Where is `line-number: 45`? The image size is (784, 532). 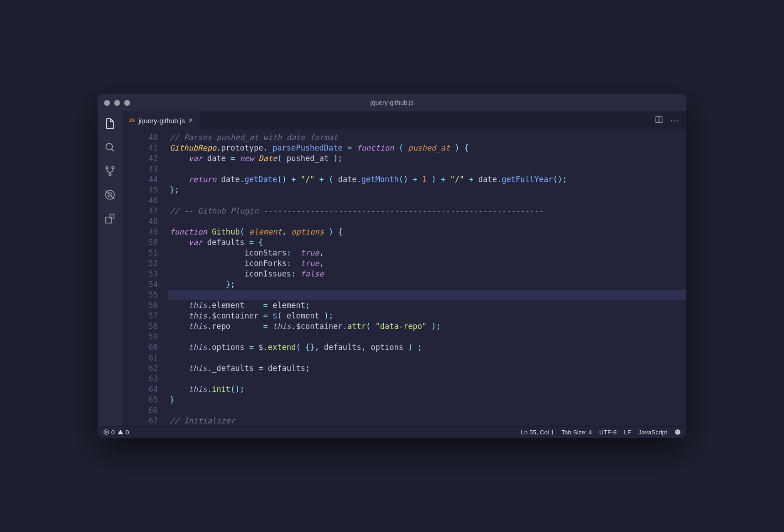 line-number: 45 is located at coordinates (140, 190).